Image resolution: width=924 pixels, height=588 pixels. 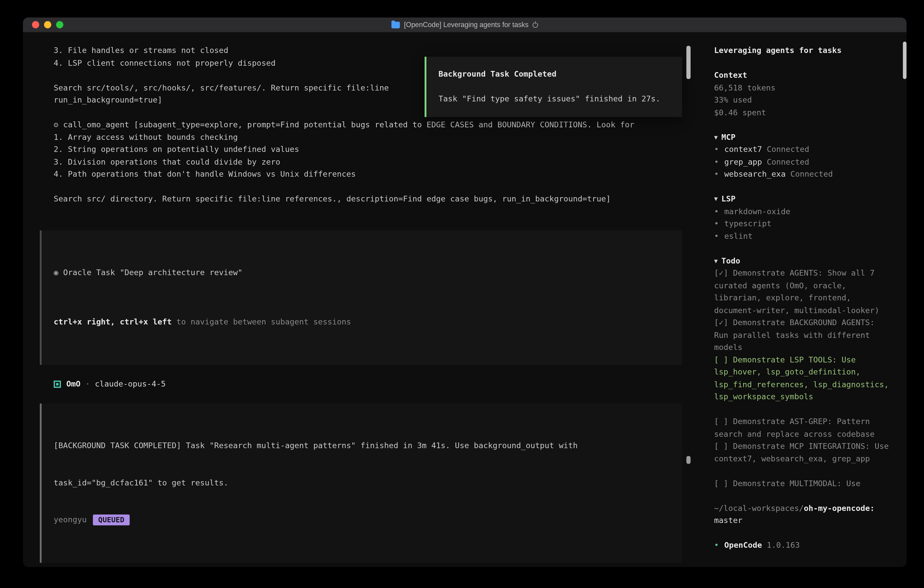 I want to click on window-title: [OpenCode] Leveraging agents for tasks, so click(x=467, y=25).